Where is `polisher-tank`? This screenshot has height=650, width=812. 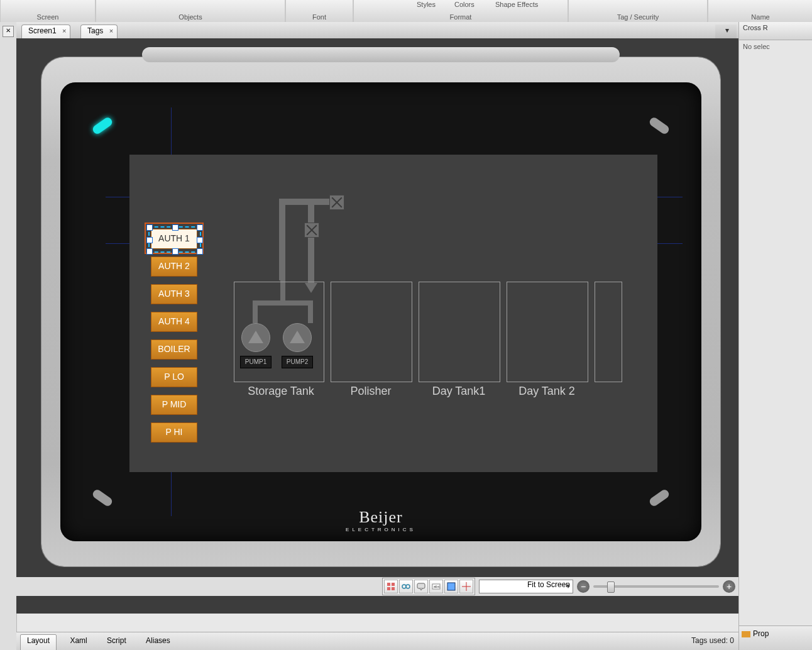
polisher-tank is located at coordinates (371, 332).